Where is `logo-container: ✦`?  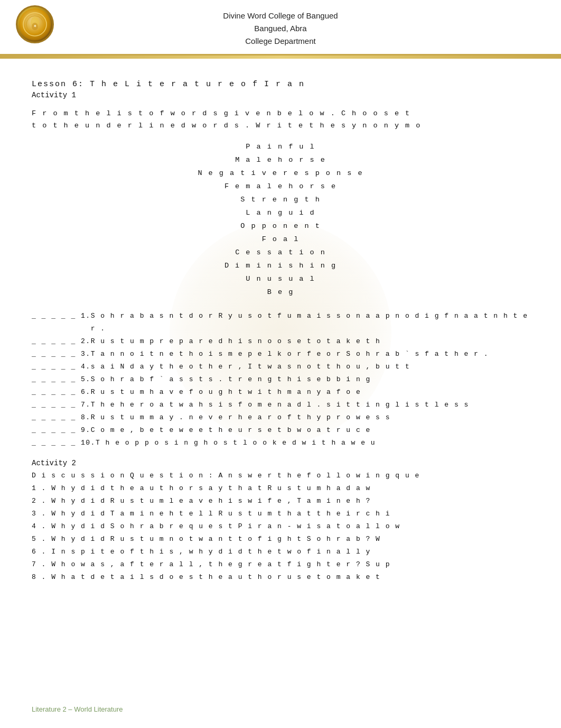 logo-container: ✦ is located at coordinates (35, 24).